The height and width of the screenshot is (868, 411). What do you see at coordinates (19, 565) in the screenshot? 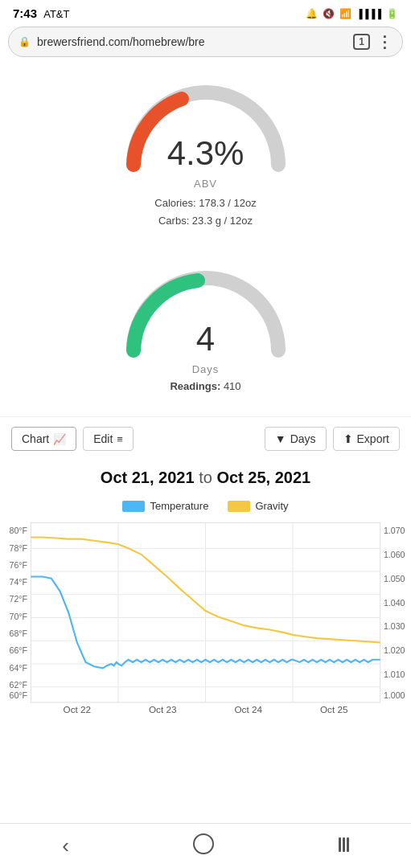
I see `svg-text: 76°F` at bounding box center [19, 565].